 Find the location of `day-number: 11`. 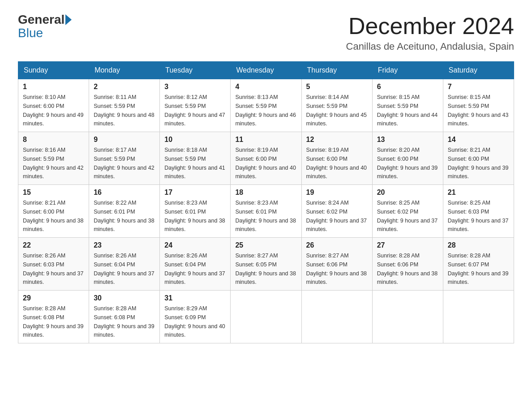

day-number: 11 is located at coordinates (266, 140).